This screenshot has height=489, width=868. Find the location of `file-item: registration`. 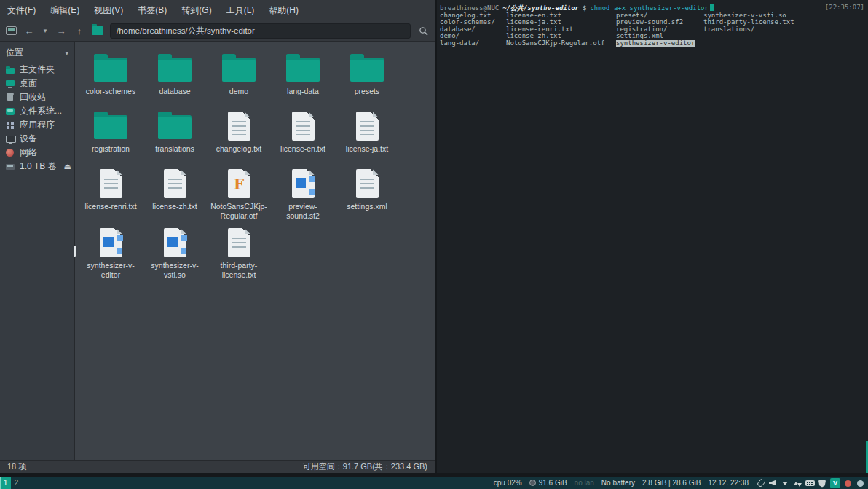

file-item: registration is located at coordinates (111, 136).